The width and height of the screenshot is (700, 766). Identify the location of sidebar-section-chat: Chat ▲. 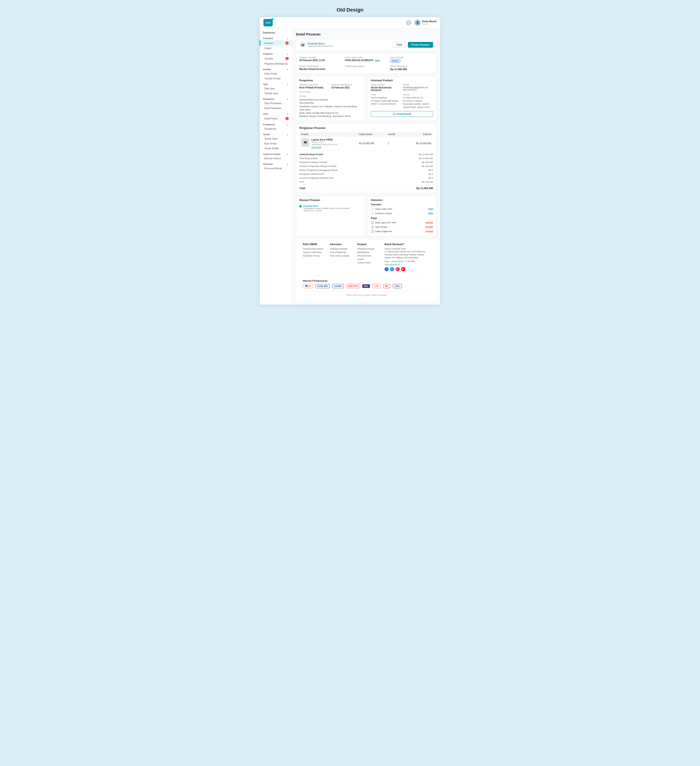
(276, 113).